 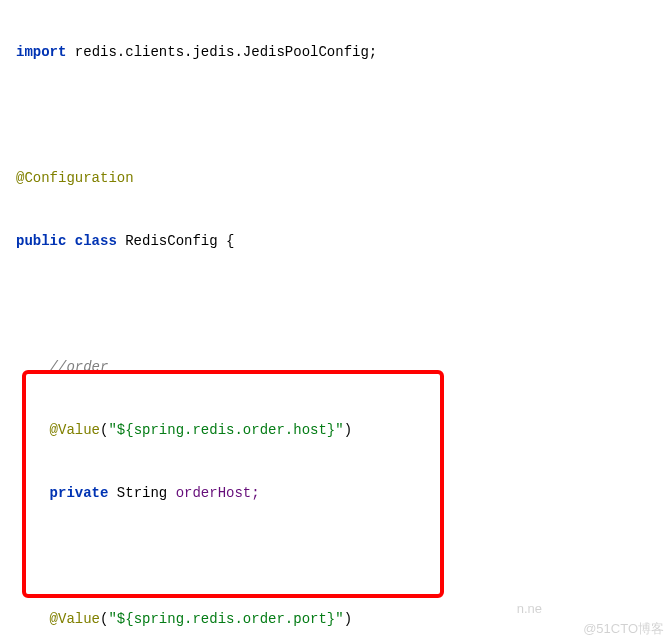 What do you see at coordinates (5, 321) in the screenshot?
I see `gutter` at bounding box center [5, 321].